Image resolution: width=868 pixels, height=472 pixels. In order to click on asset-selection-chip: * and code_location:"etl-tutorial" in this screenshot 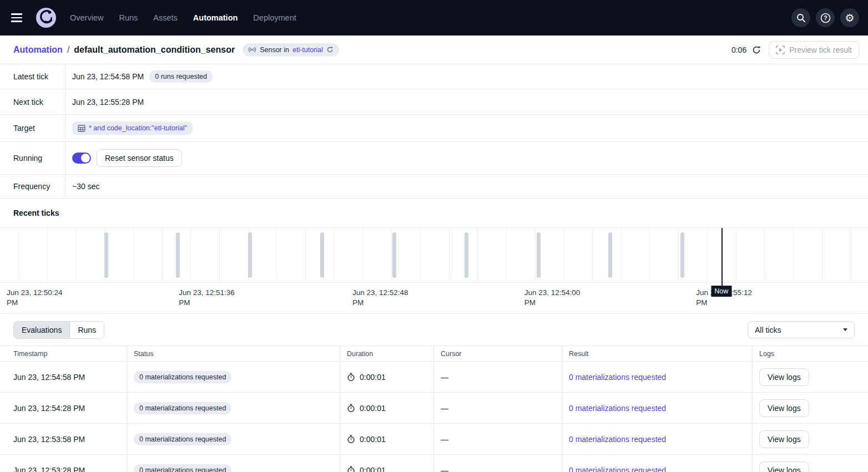, I will do `click(132, 128)`.